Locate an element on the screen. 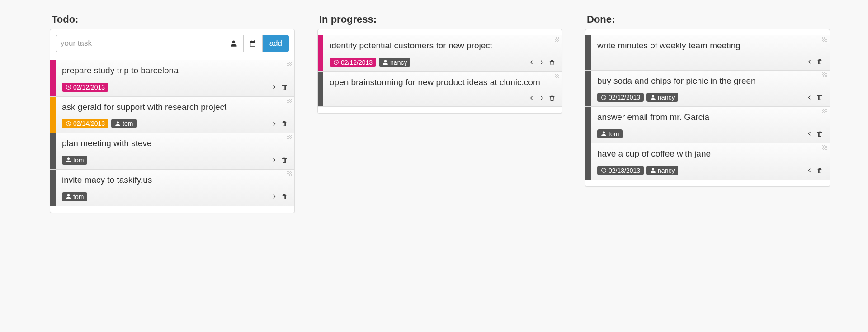 The height and width of the screenshot is (332, 868). badge-group: 02/12/2013nancy is located at coordinates (370, 62).